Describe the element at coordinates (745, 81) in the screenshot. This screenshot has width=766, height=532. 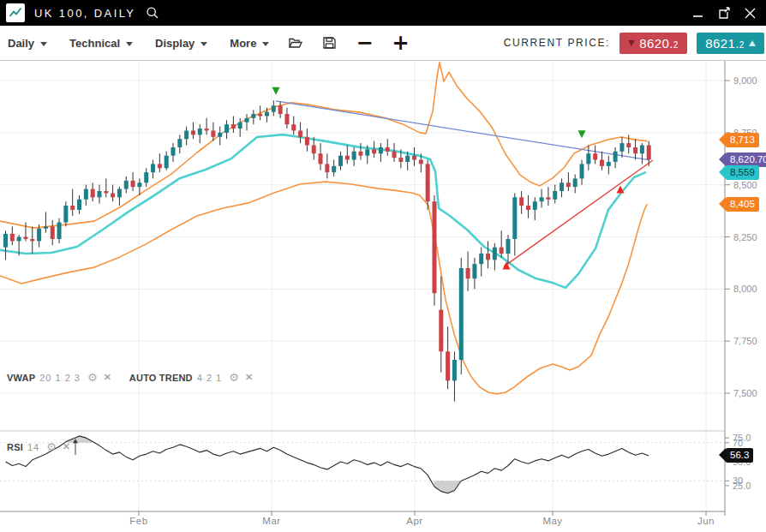
I see `svg-text: 9,000` at that location.